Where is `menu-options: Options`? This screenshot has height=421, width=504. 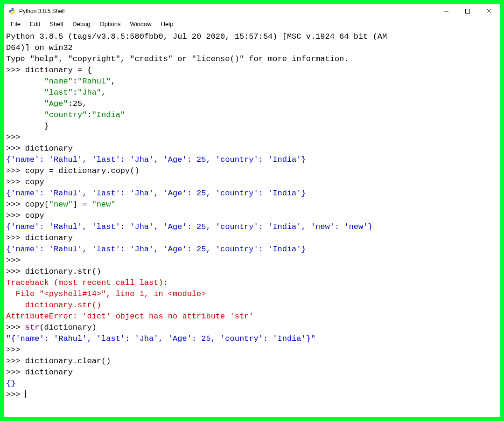
menu-options: Options is located at coordinates (110, 24).